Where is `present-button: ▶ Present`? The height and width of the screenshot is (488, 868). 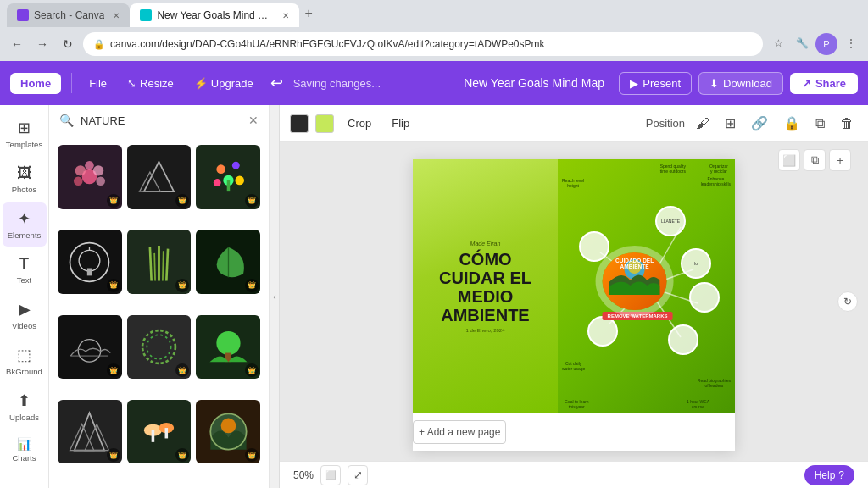
present-button: ▶ Present is located at coordinates (655, 83).